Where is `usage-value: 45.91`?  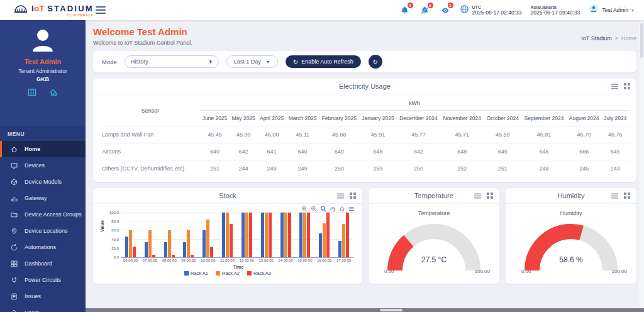
usage-value: 45.91 is located at coordinates (378, 135).